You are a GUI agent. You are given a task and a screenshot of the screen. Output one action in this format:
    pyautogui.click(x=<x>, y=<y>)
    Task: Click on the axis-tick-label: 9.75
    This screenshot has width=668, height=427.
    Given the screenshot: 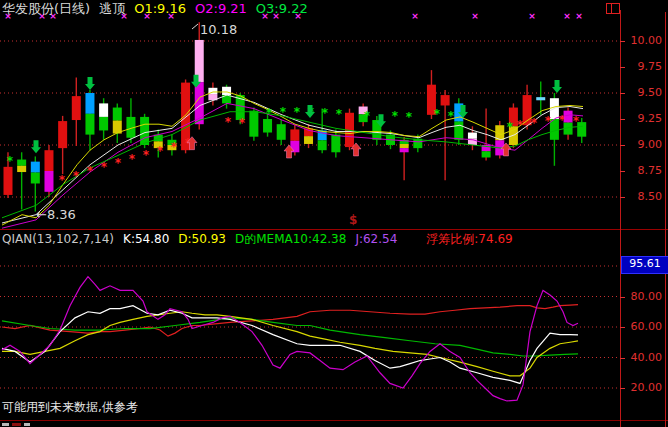 What is the action you would take?
    pyautogui.click(x=641, y=66)
    